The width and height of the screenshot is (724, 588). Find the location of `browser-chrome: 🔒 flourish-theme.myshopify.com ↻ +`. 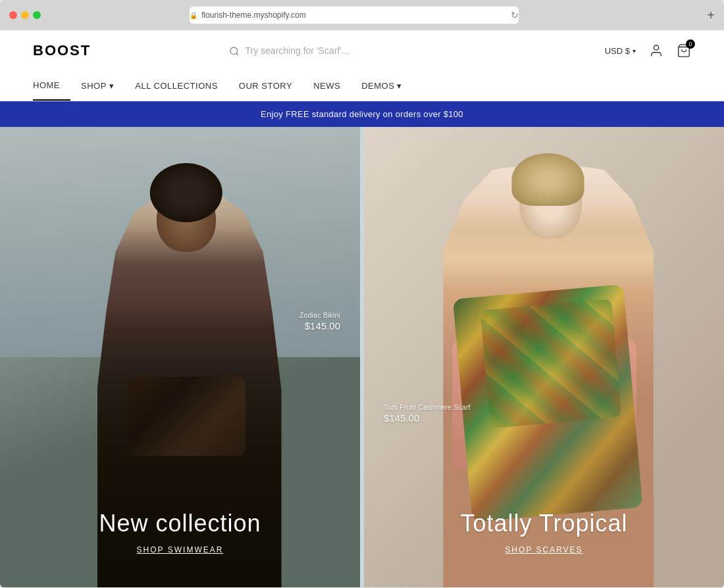

browser-chrome: 🔒 flourish-theme.myshopify.com ↻ + is located at coordinates (362, 15).